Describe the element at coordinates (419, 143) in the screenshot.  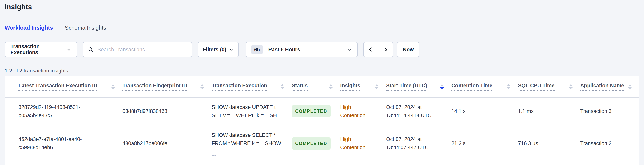
I see `cell-start-time: Oct 07, 2024 at 13:44:07.447 UTC` at that location.